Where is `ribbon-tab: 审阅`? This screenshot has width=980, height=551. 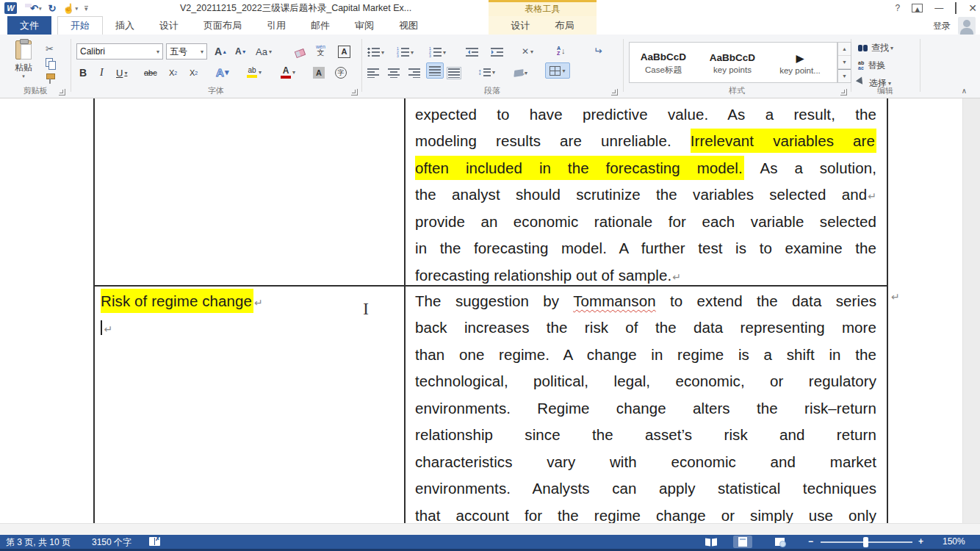
ribbon-tab: 审阅 is located at coordinates (364, 25).